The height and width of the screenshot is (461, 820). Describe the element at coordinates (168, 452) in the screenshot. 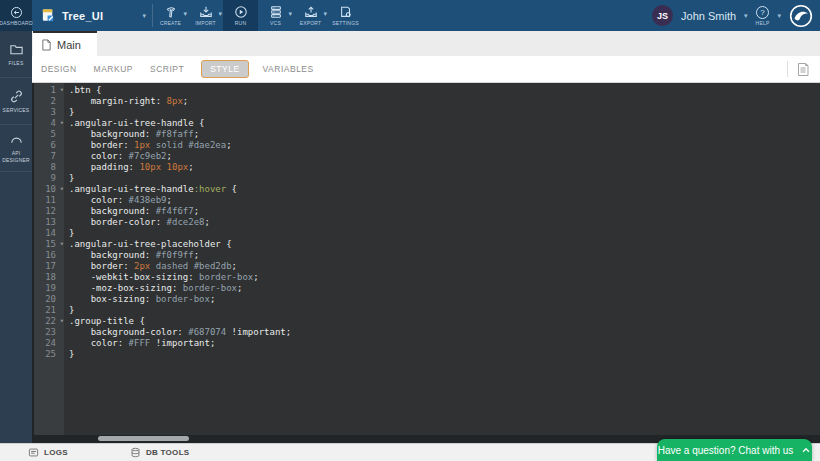

I see `db-tools-label: DB TOOLS` at that location.